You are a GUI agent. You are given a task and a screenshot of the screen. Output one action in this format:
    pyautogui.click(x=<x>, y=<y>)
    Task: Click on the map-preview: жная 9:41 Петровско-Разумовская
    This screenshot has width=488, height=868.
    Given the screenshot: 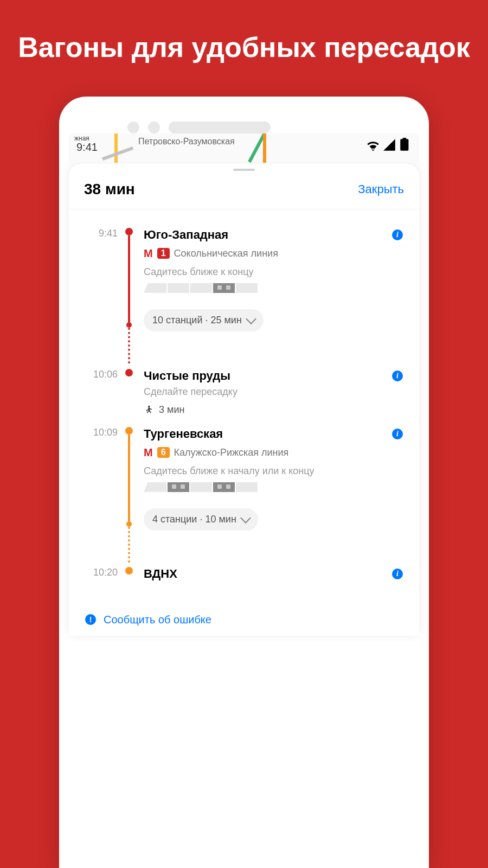 What is the action you would take?
    pyautogui.click(x=244, y=148)
    